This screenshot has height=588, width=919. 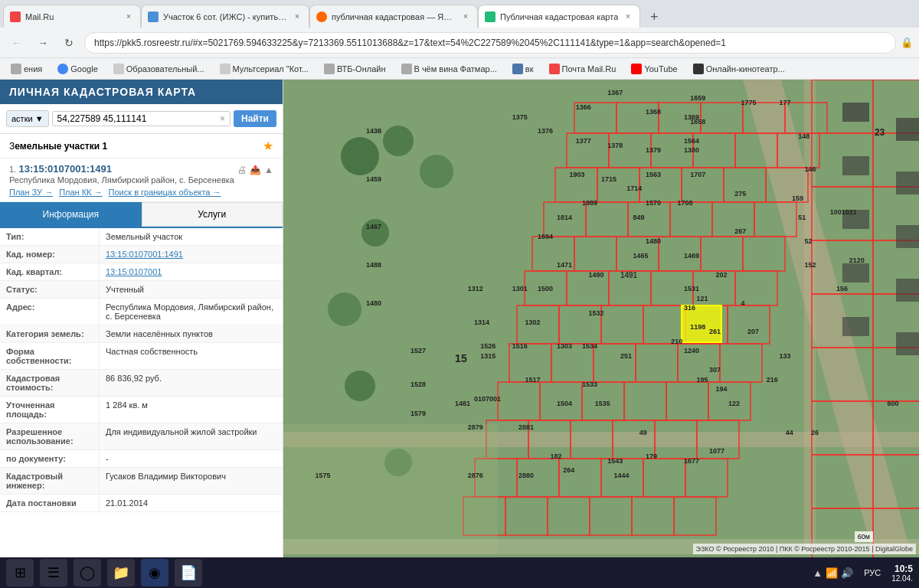 What do you see at coordinates (191, 254) in the screenshot?
I see `info-value-cad-num: 13:15:0107001:1491` at bounding box center [191, 254].